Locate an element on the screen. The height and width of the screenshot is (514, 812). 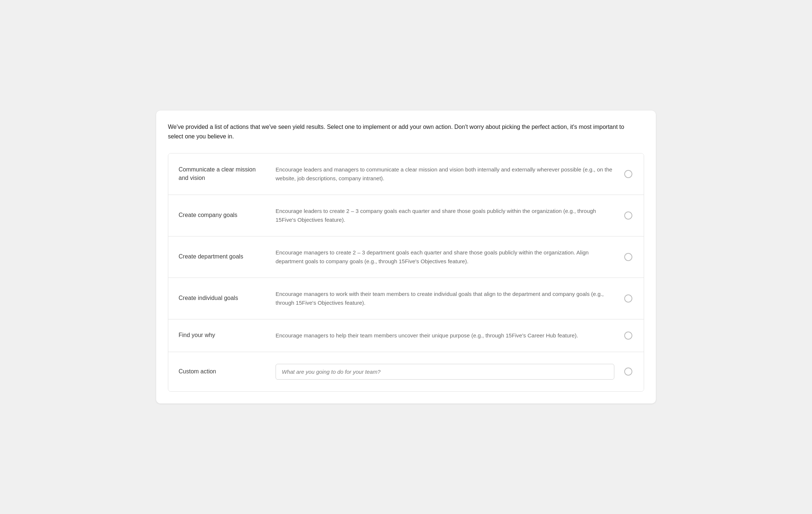
action-row-custom-action: Custom action is located at coordinates (406, 372).